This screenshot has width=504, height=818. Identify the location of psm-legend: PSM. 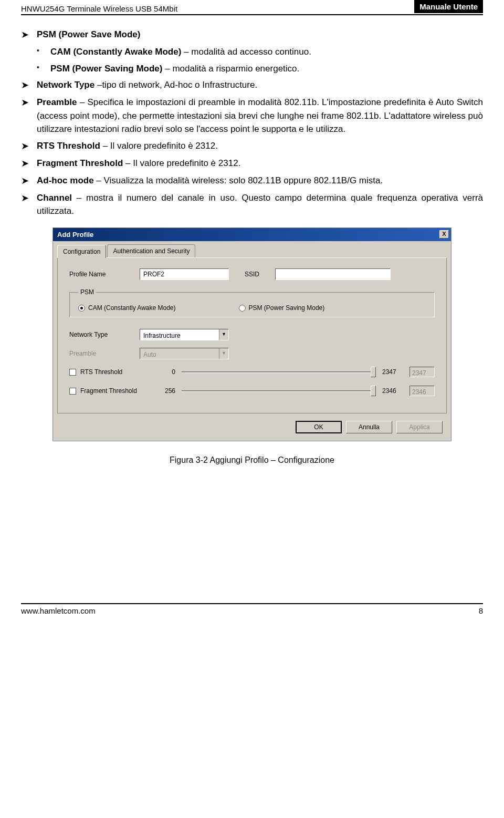
(87, 292).